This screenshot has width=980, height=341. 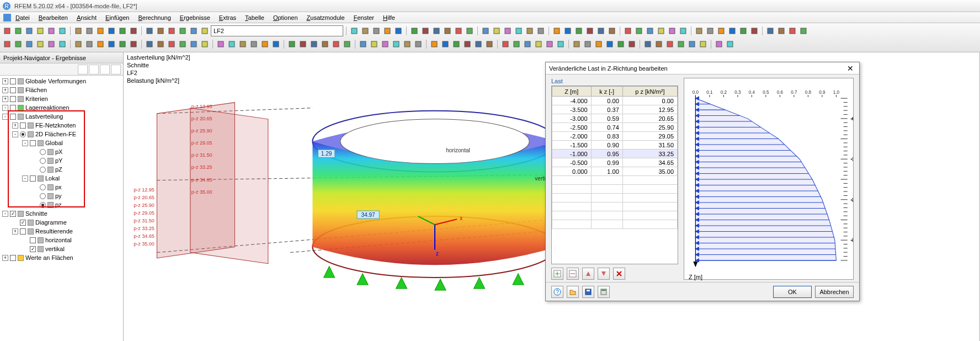 What do you see at coordinates (286, 18) in the screenshot?
I see `menu-optionen: Optionen` at bounding box center [286, 18].